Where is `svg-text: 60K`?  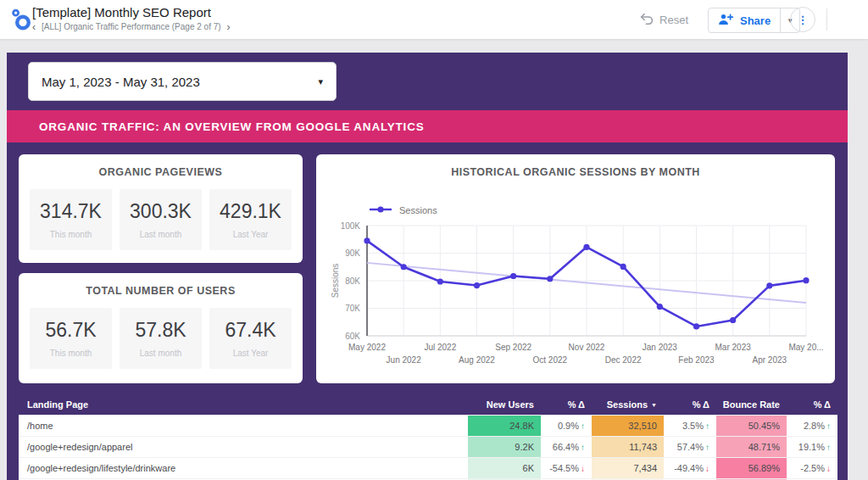 svg-text: 60K is located at coordinates (353, 336).